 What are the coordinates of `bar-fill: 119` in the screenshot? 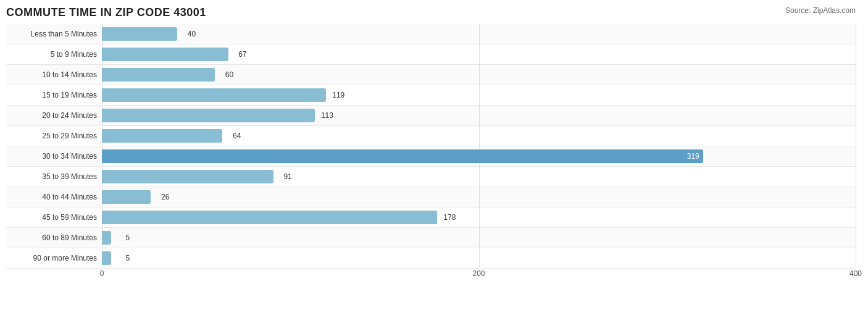 It's located at (214, 95).